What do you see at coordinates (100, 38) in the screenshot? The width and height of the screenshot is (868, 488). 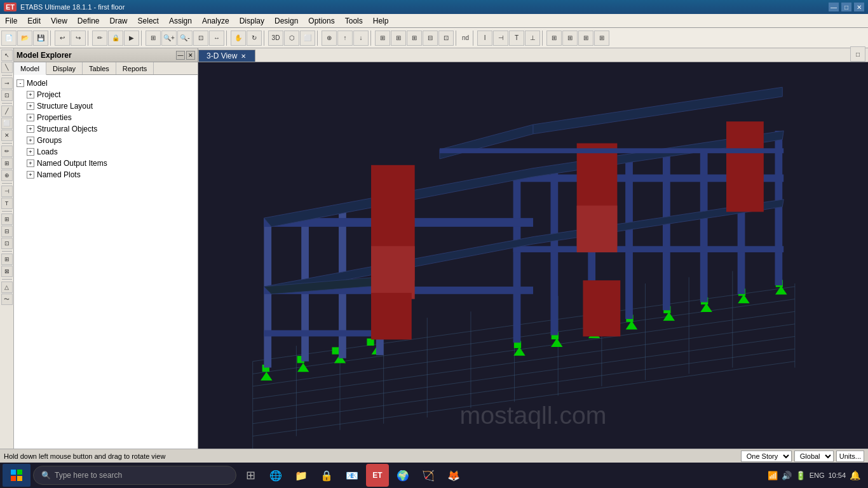 I see `draw-button: ✏` at bounding box center [100, 38].